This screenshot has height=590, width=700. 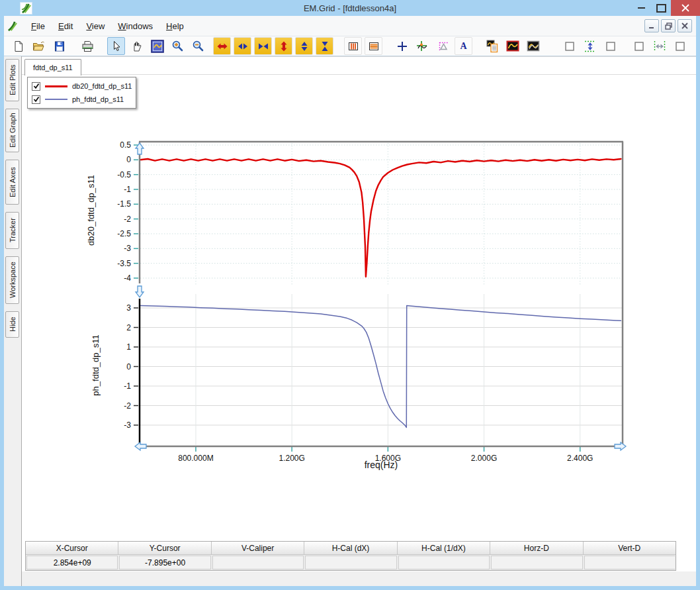 What do you see at coordinates (38, 26) in the screenshot?
I see `menu-file: File` at bounding box center [38, 26].